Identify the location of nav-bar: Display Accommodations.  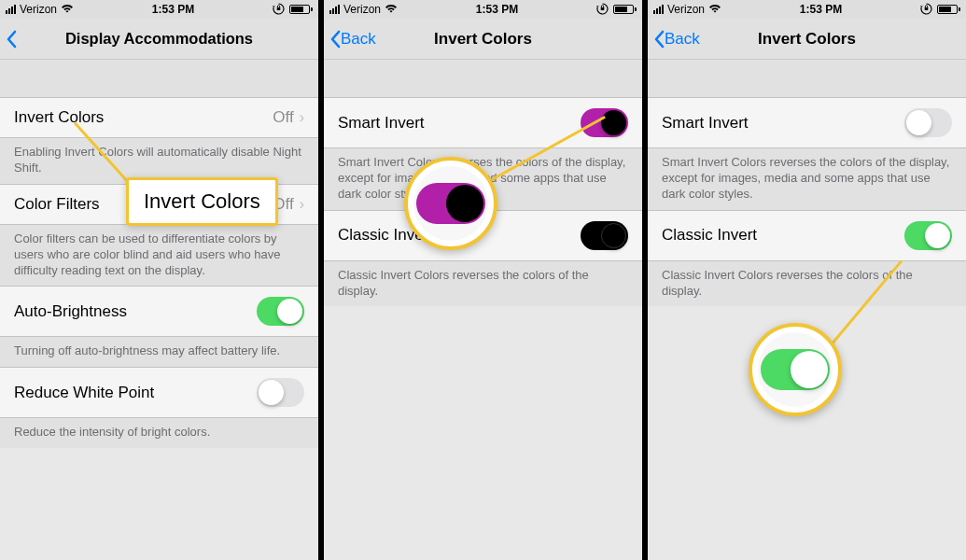
(159, 39).